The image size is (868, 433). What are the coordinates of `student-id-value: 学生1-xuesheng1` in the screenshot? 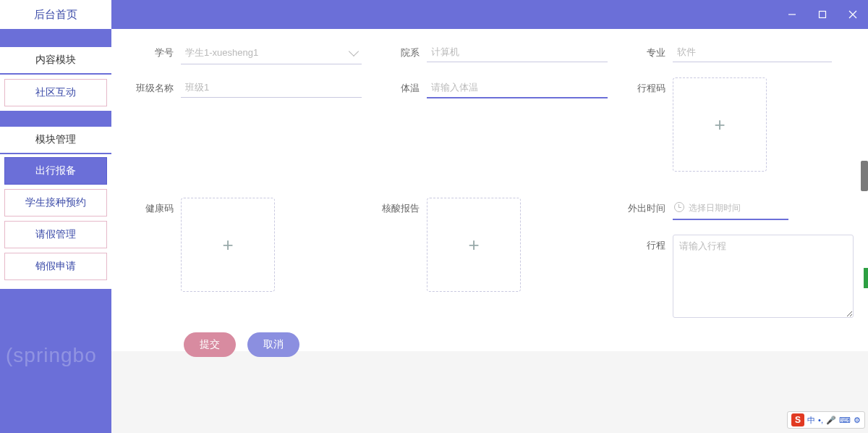 It's located at (221, 52).